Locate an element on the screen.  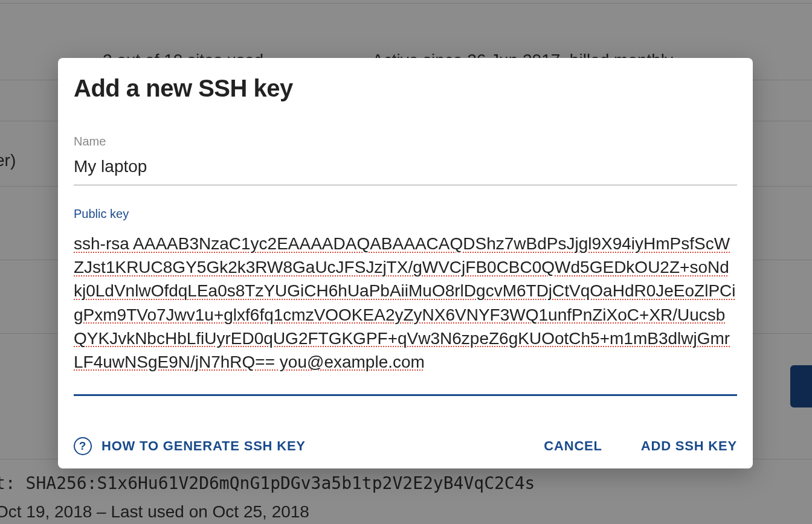
name-input is located at coordinates (405, 171).